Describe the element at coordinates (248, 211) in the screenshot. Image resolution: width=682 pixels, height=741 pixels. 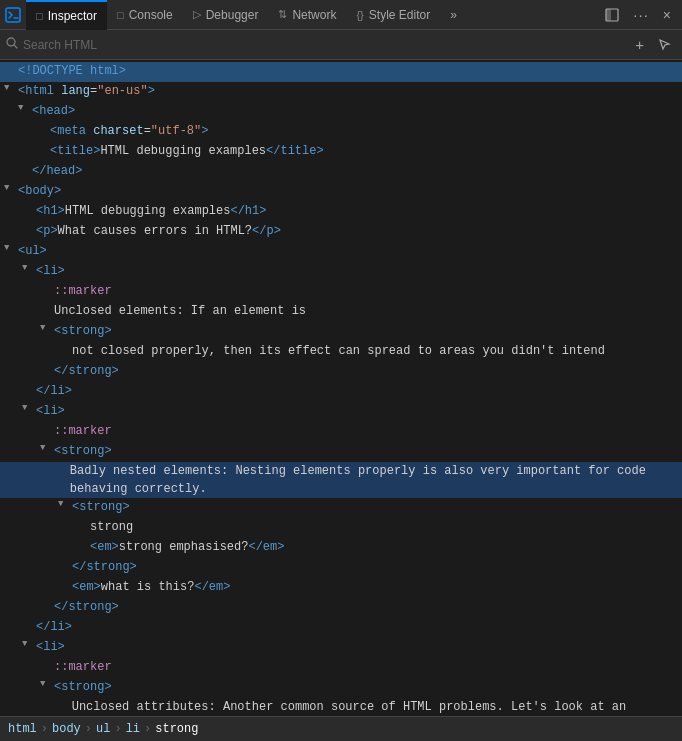
I see `tag-h1-close: </h1>` at that location.